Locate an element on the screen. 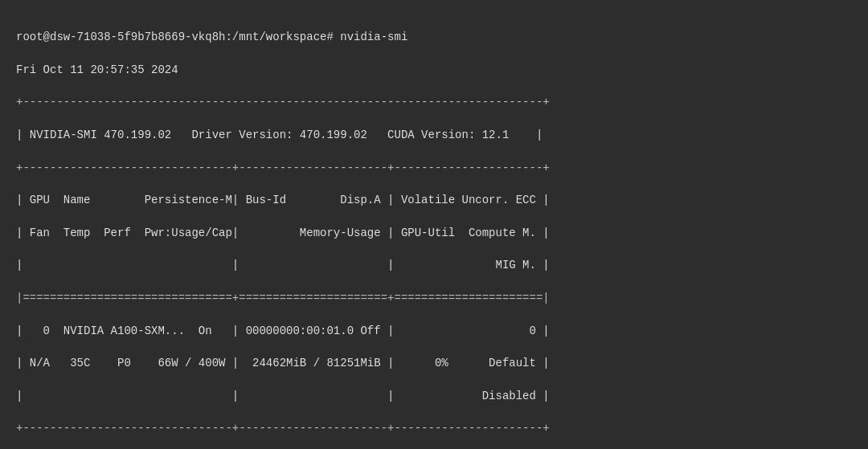  datetime-line: Fri Oct 11 20:57:35 2024 is located at coordinates (434, 70).